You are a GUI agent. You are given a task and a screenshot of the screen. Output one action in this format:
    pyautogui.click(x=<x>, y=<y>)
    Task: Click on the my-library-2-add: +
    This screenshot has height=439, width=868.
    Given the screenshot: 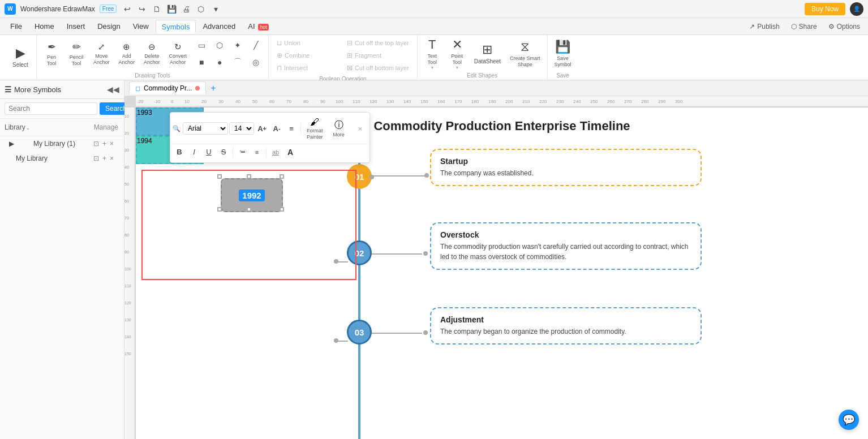 What is the action you would take?
    pyautogui.click(x=104, y=158)
    